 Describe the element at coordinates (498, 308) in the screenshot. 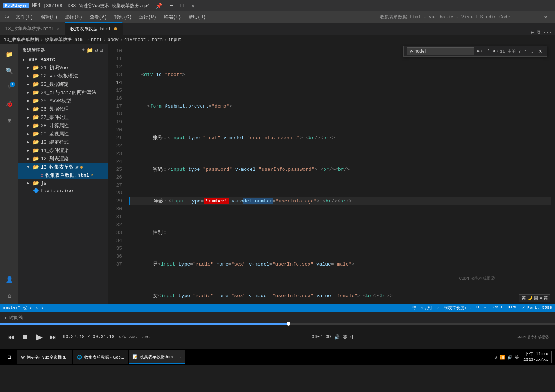

I see `status-lineending: CRLF` at that location.